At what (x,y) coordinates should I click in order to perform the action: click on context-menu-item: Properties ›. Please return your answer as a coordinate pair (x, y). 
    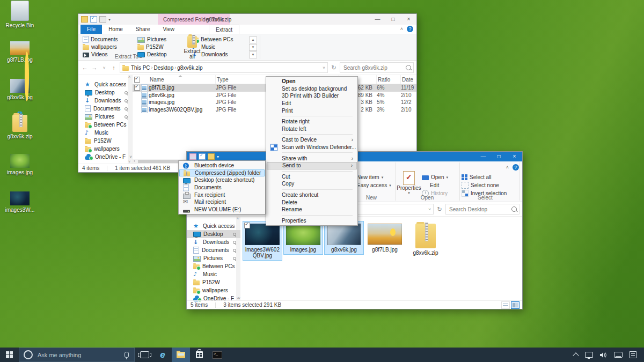
    Looking at the image, I should click on (312, 221).